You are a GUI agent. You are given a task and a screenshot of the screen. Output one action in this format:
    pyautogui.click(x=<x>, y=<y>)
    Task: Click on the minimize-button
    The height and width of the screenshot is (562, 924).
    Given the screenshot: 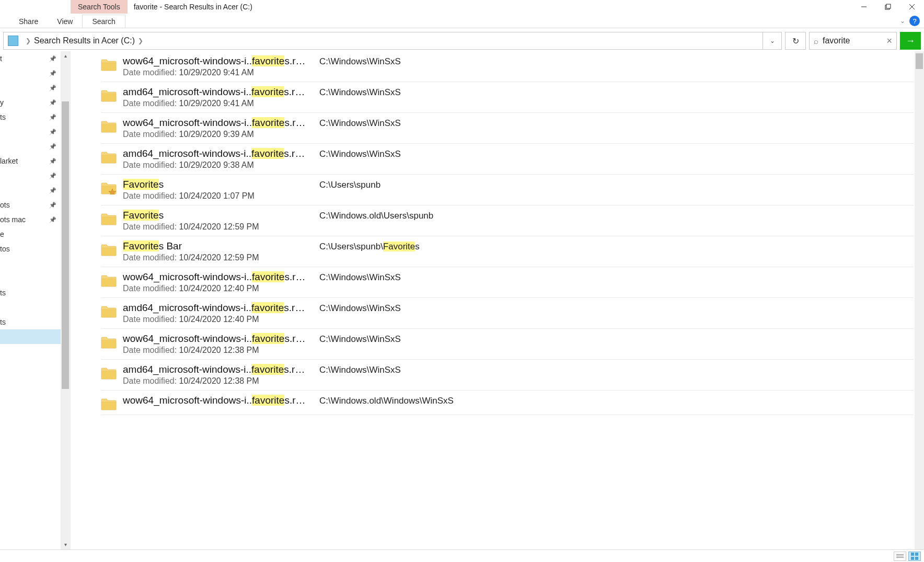 What is the action you would take?
    pyautogui.click(x=864, y=7)
    